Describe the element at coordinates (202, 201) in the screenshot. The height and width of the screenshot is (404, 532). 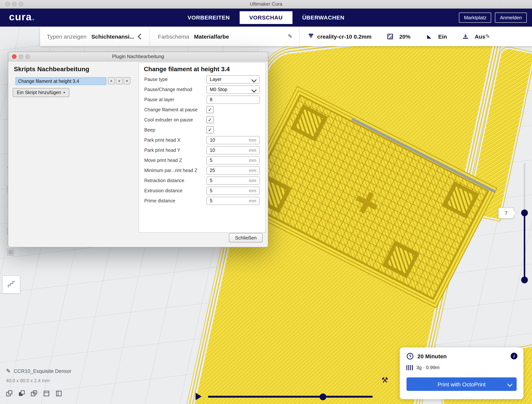
I see `field-row-prime-distance: Prime distance5mm` at that location.